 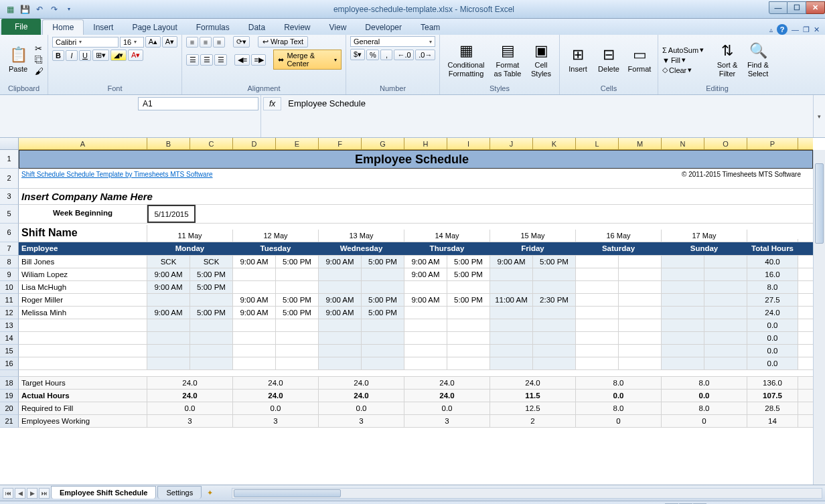 I want to click on cell: 0, so click(x=619, y=421).